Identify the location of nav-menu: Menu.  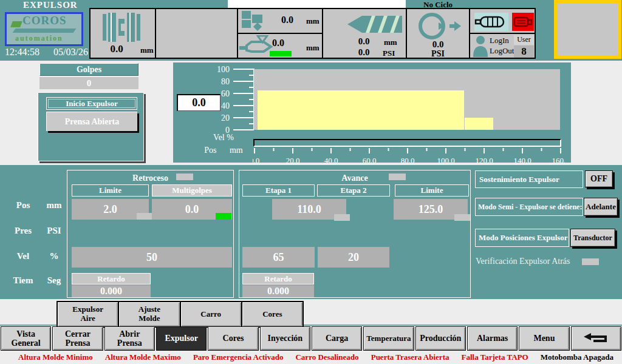
(544, 339).